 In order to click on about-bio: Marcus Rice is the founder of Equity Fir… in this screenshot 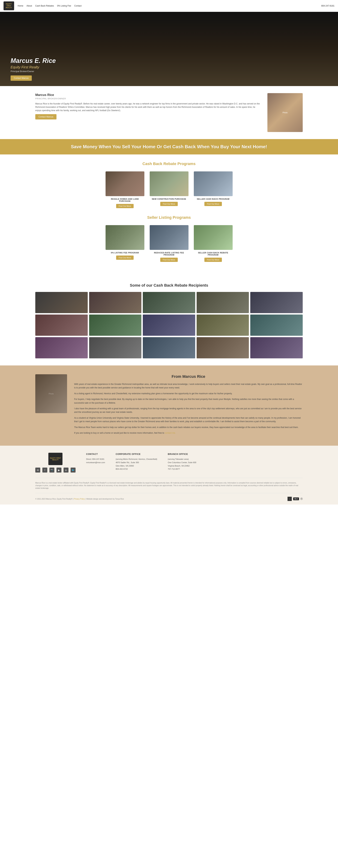, I will do `click(148, 107)`.